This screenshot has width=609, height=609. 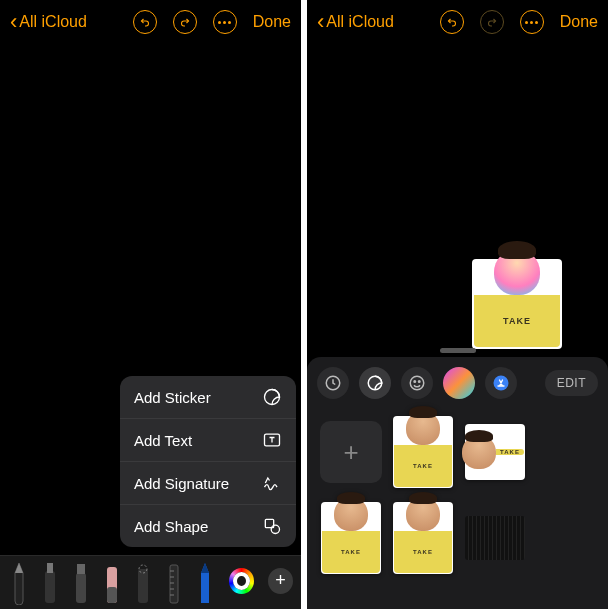 What do you see at coordinates (351, 452) in the screenshot?
I see `plus-icon: +` at bounding box center [351, 452].